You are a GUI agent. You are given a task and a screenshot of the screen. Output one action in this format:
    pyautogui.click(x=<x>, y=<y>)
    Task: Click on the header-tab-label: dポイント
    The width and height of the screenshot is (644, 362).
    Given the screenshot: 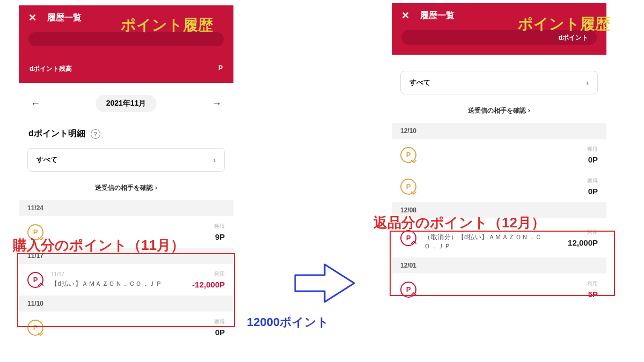 What is the action you would take?
    pyautogui.click(x=573, y=38)
    